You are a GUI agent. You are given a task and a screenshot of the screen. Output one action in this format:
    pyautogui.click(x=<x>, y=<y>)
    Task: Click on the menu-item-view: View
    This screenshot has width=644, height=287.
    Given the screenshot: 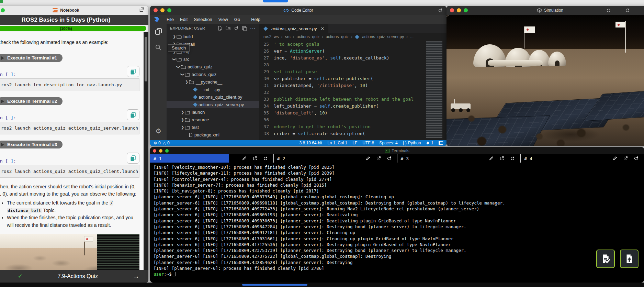 What is the action you would take?
    pyautogui.click(x=223, y=19)
    